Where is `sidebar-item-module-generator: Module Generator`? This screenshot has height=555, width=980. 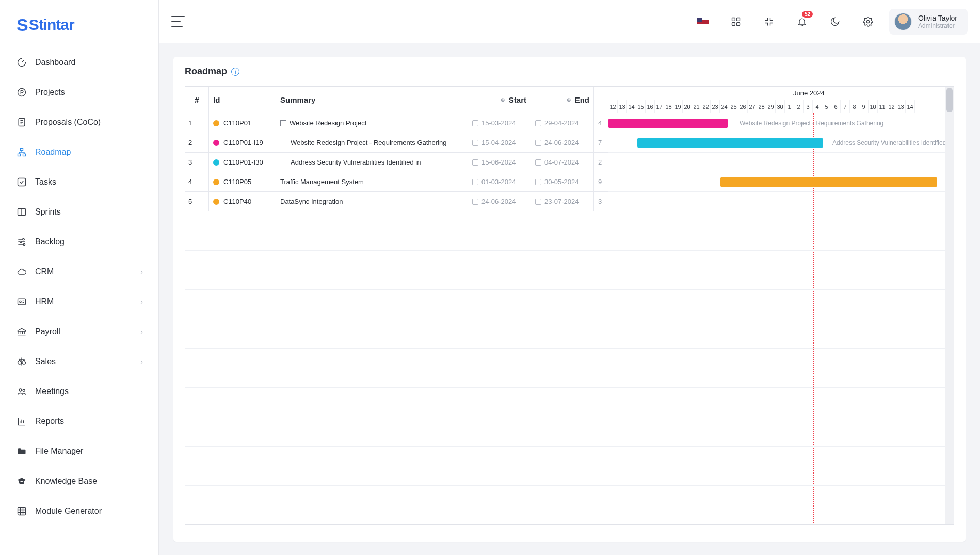 sidebar-item-module-generator: Module Generator is located at coordinates (79, 511).